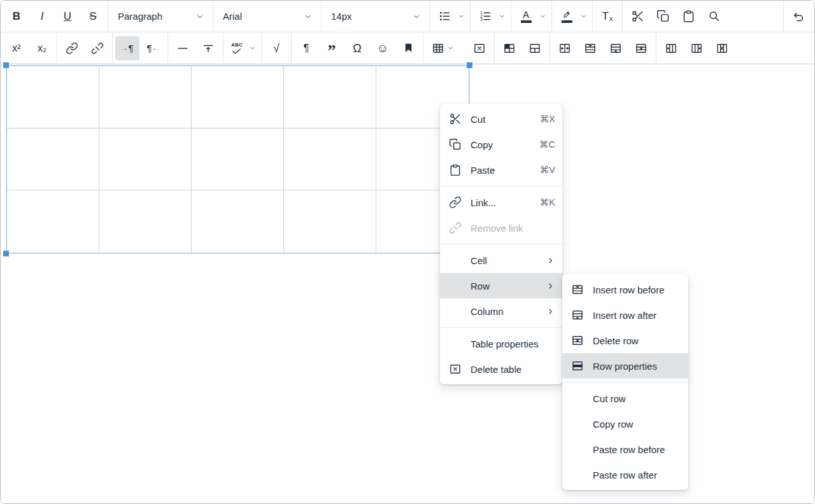 This screenshot has height=504, width=815. Describe the element at coordinates (72, 48) in the screenshot. I see `insert-link-button` at that location.